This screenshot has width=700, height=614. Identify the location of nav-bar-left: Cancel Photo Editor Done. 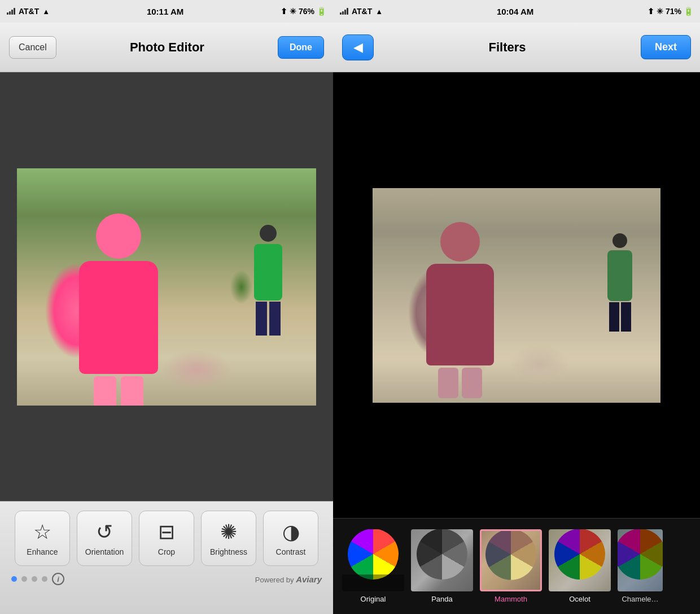
(167, 47).